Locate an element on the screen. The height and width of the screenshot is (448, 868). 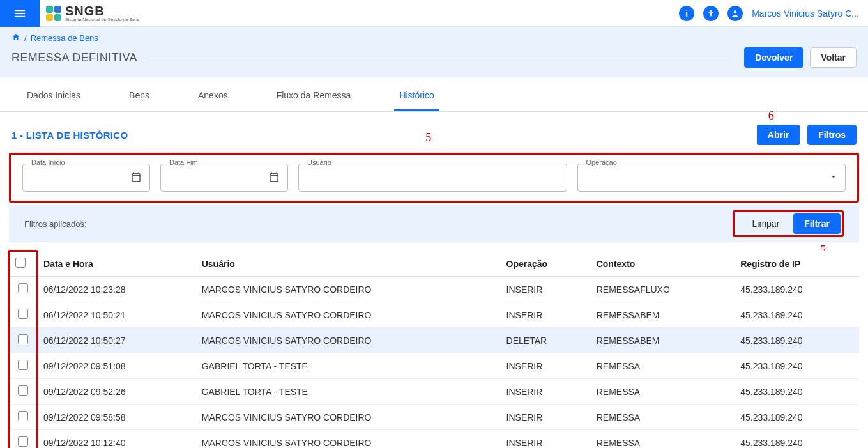
cell-datahora: 09/12/2022 09:58:58 is located at coordinates (116, 417).